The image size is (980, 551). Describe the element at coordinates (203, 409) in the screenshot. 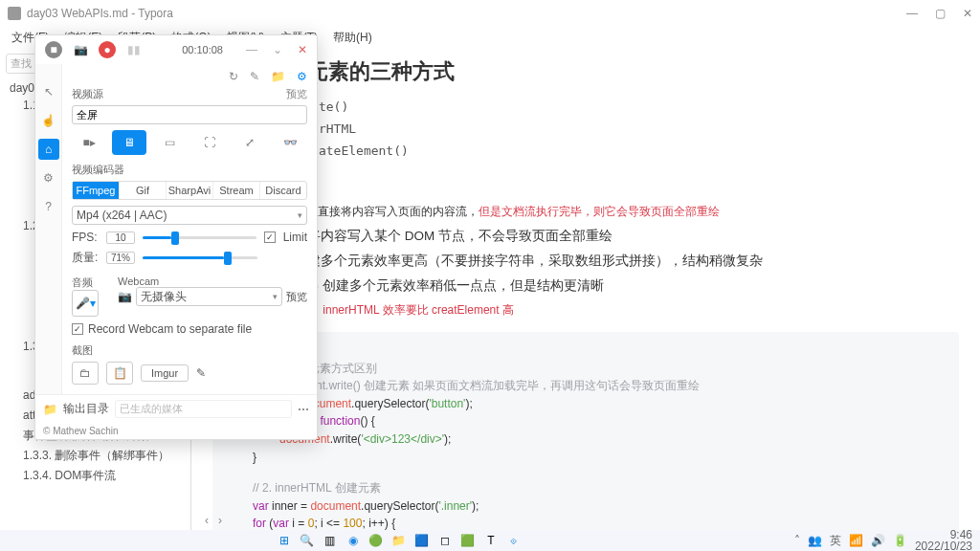

I see `output-path: 已生成的媒体` at that location.